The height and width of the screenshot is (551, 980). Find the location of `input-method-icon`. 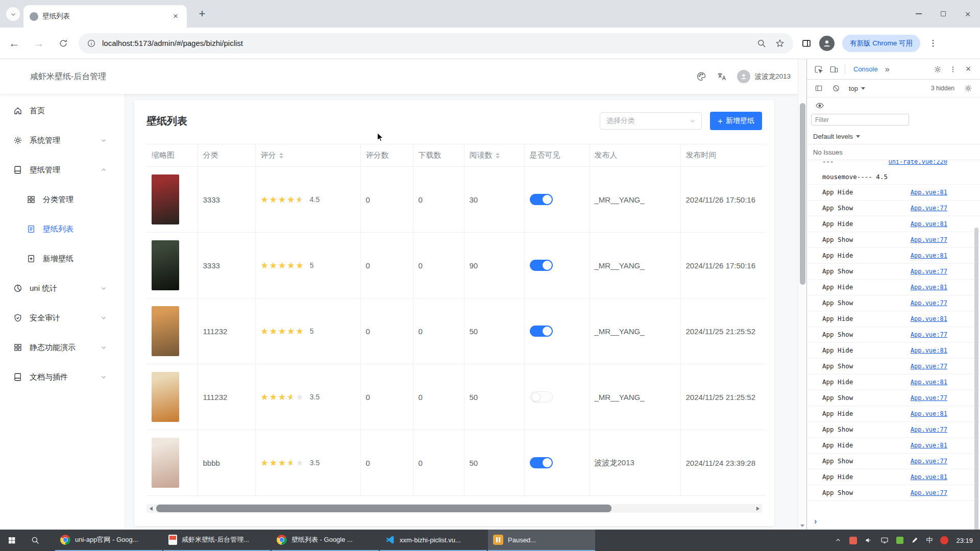

input-method-icon is located at coordinates (944, 540).